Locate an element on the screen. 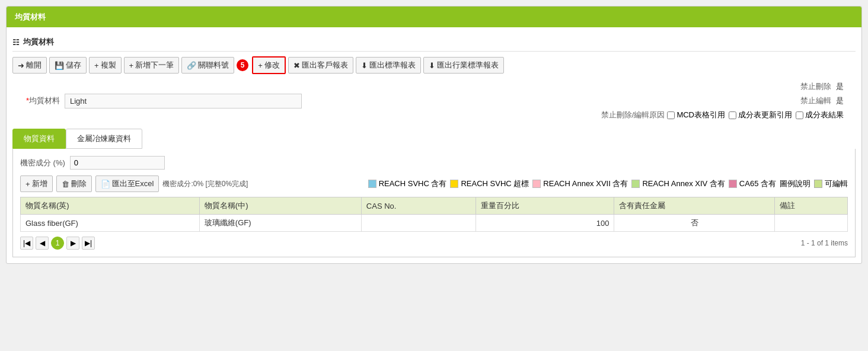  legend-ca65-label: CA65 含有 is located at coordinates (758, 184).